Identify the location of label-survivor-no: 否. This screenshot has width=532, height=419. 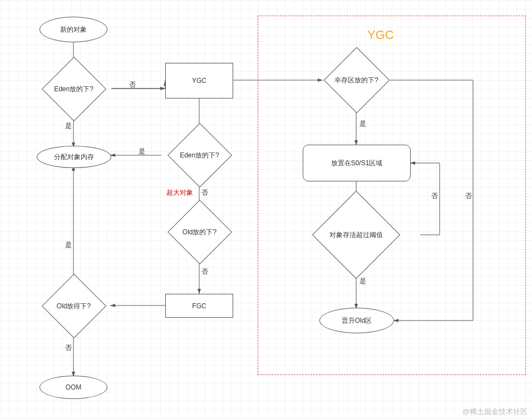
(469, 196).